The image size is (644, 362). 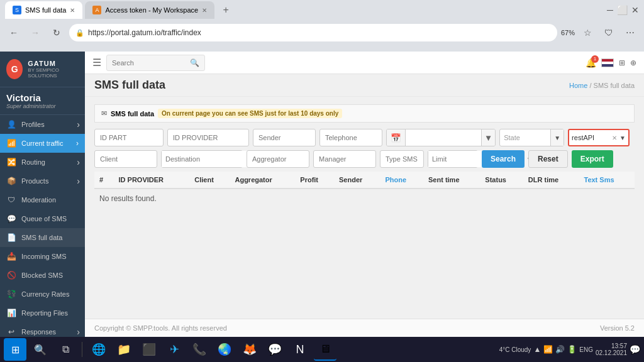 What do you see at coordinates (587, 33) in the screenshot?
I see `favorites-button: ☆` at bounding box center [587, 33].